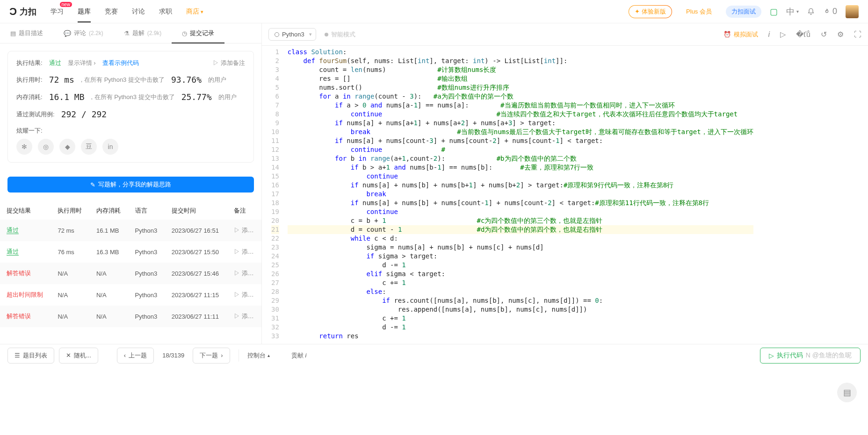  What do you see at coordinates (811, 12) in the screenshot?
I see `bell-icon` at bounding box center [811, 12].